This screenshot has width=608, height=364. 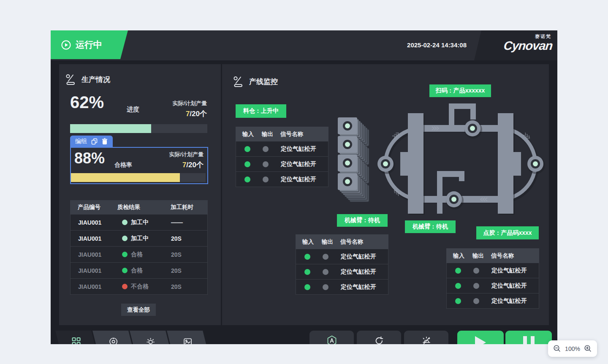 I want to click on signal-table-arm: 输入 输出 信号名称 定位气缸松开 定位气缸松开 定位气缸松开, so click(x=342, y=264).